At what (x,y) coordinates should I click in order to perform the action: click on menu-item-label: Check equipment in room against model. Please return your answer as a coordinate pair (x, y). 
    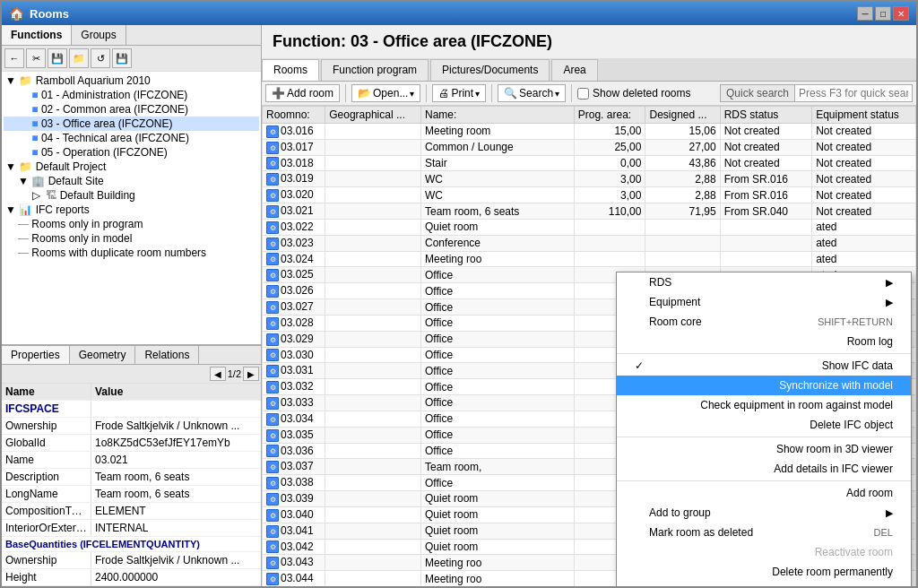
    Looking at the image, I should click on (796, 405).